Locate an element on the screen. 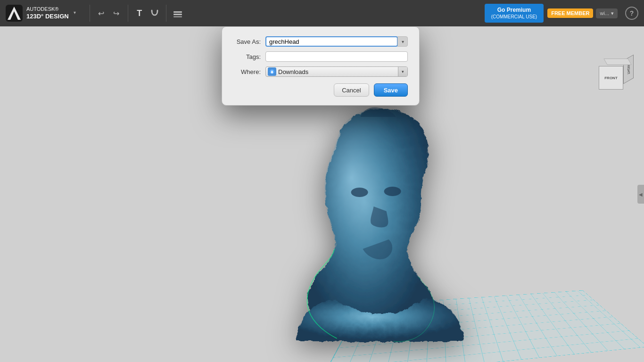  downloads-folder-icon is located at coordinates (272, 72).